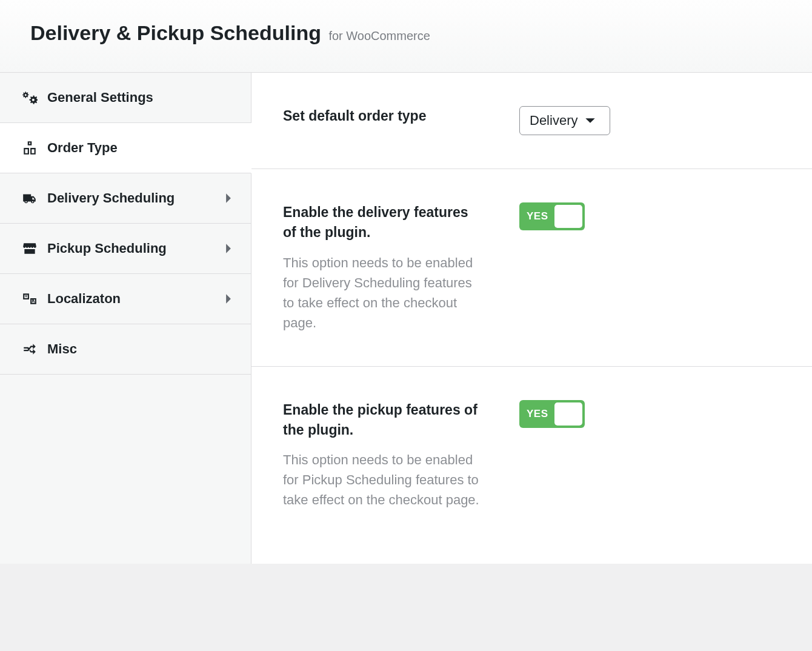 Image resolution: width=812 pixels, height=651 pixels. What do you see at coordinates (379, 36) in the screenshot?
I see `page-subtitle: for WooCommerce` at bounding box center [379, 36].